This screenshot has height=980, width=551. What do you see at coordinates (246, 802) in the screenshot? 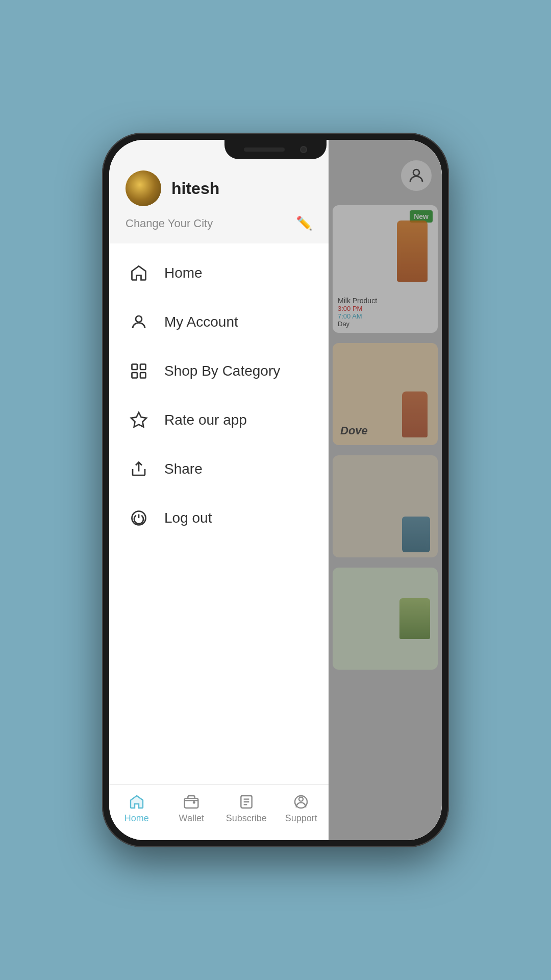
I see `nav-subscribe-icon` at bounding box center [246, 802].